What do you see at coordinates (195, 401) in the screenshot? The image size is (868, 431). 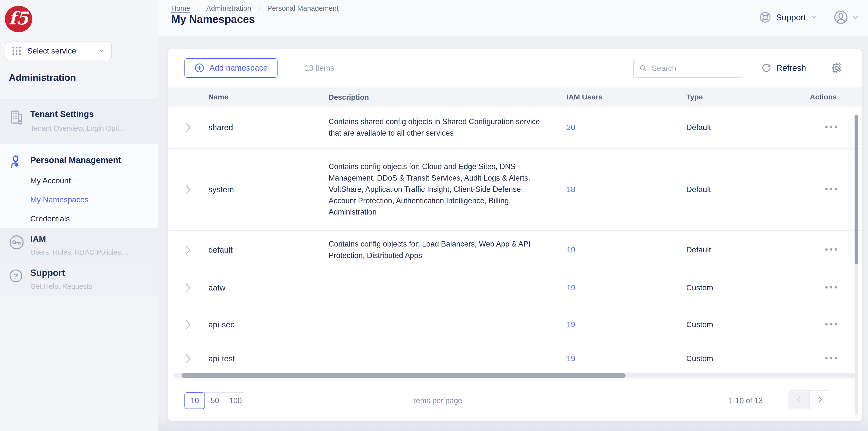 I see `page-size-10: 10` at bounding box center [195, 401].